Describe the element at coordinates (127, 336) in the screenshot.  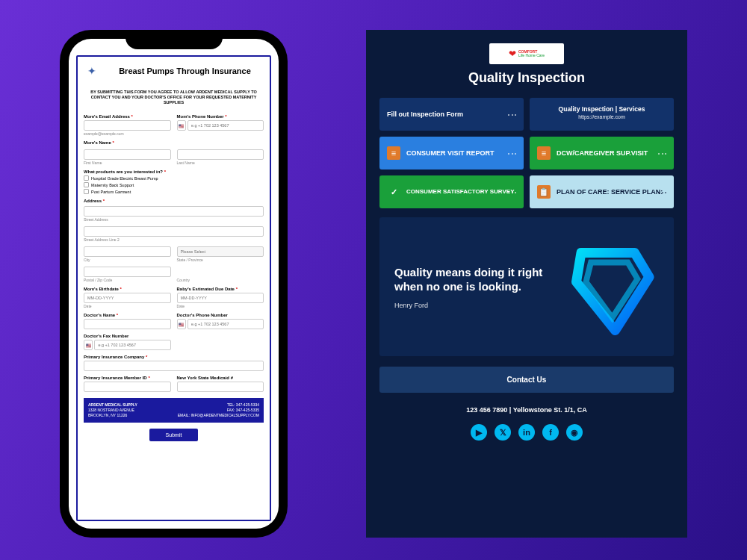
I see `doctor-fax-label: Doctor's Fax Number` at that location.